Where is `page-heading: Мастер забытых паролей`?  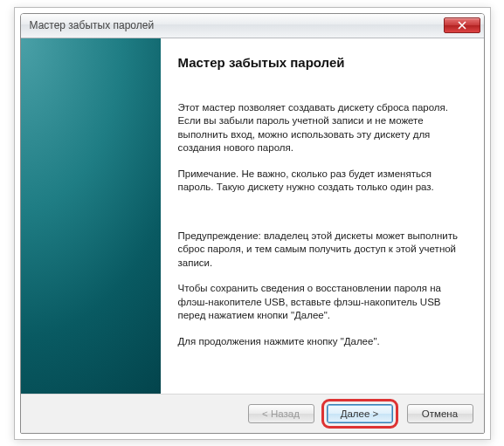
page-heading: Мастер забытых паролей is located at coordinates (321, 63).